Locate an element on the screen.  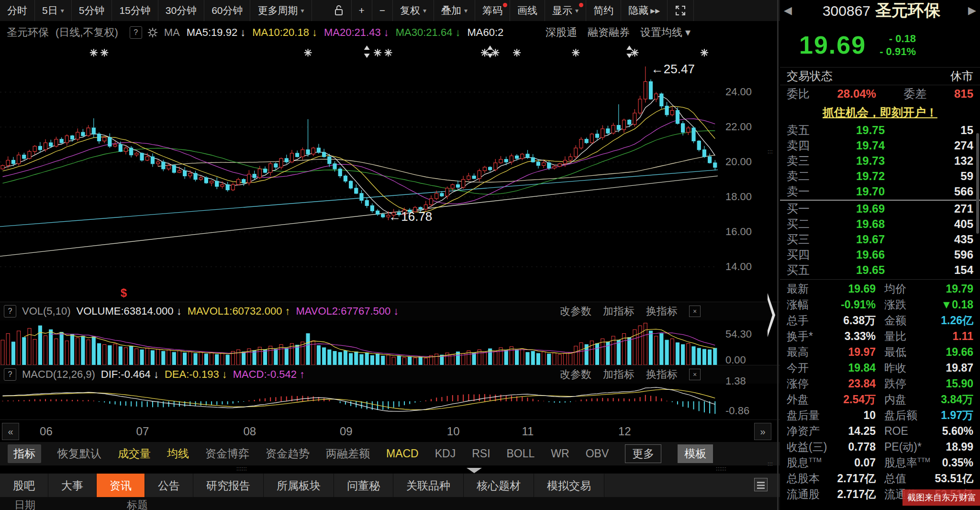
indicator-RSI: RSI is located at coordinates (481, 454).